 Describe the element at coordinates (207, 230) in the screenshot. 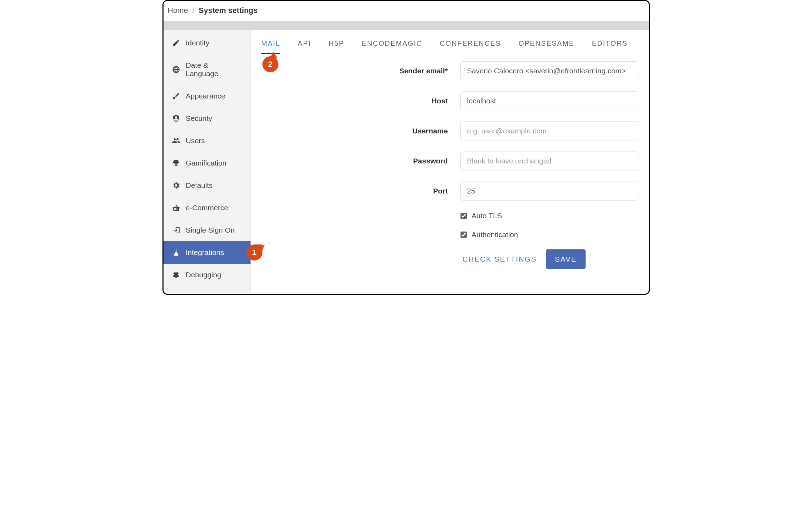

I see `sidebar-item-sso: Single Sign On` at that location.